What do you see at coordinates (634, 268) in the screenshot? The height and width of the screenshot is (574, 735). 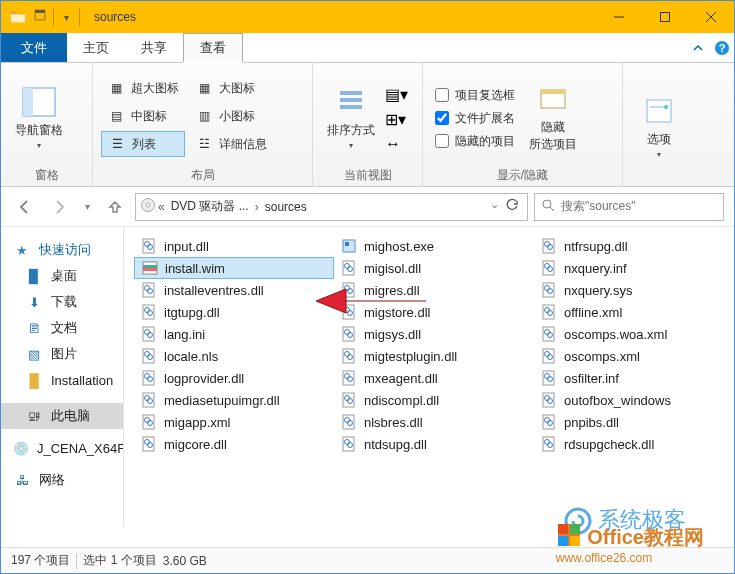 I see `file-item: nxquery.inf` at bounding box center [634, 268].